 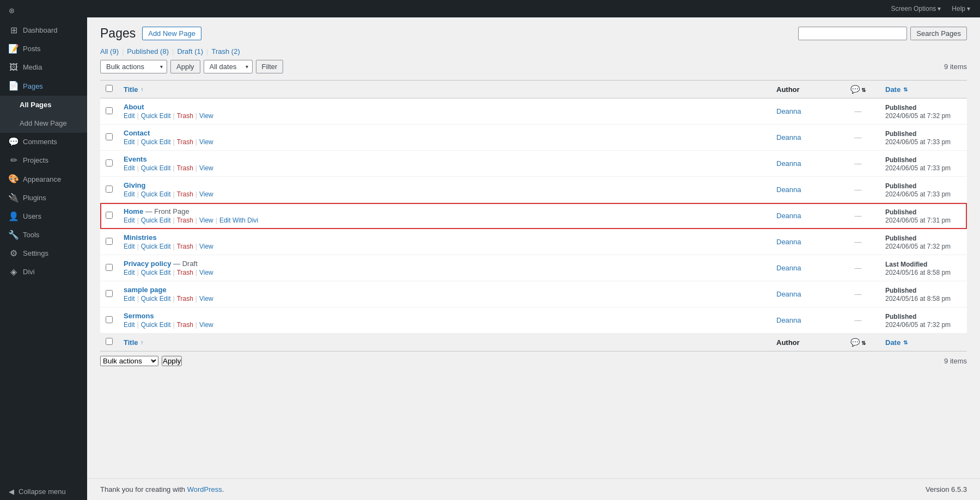 I want to click on sidebar-item-pages: 📄 Pages, so click(x=44, y=87).